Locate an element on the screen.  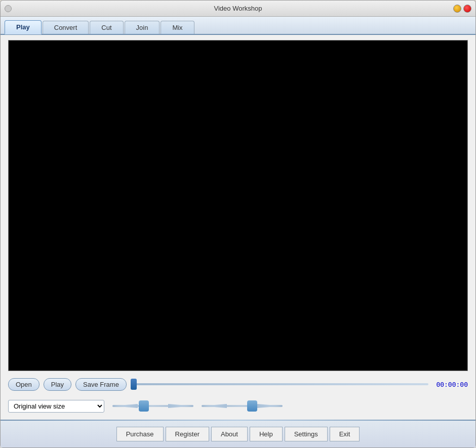
purchase-button: Purchase is located at coordinates (140, 434).